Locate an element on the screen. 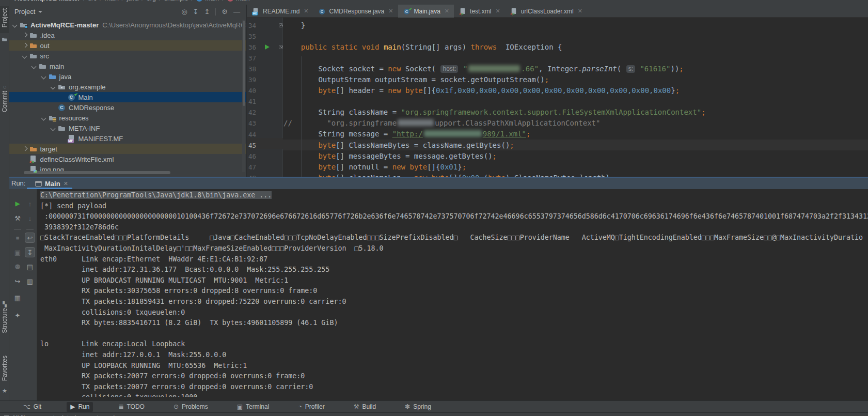 The width and height of the screenshot is (868, 416). breadcrumb-item: java is located at coordinates (132, 1).